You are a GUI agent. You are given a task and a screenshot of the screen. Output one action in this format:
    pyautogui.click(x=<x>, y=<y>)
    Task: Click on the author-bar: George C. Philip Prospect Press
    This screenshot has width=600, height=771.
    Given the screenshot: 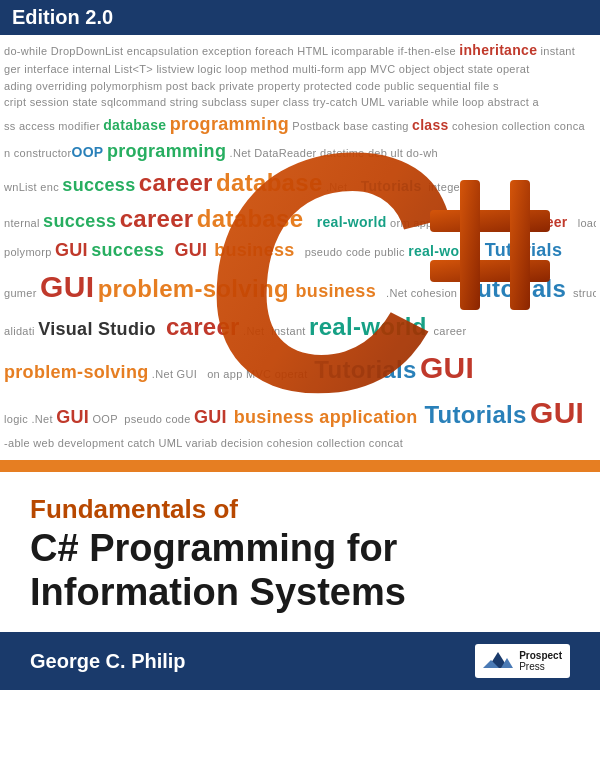 What is the action you would take?
    pyautogui.click(x=300, y=661)
    